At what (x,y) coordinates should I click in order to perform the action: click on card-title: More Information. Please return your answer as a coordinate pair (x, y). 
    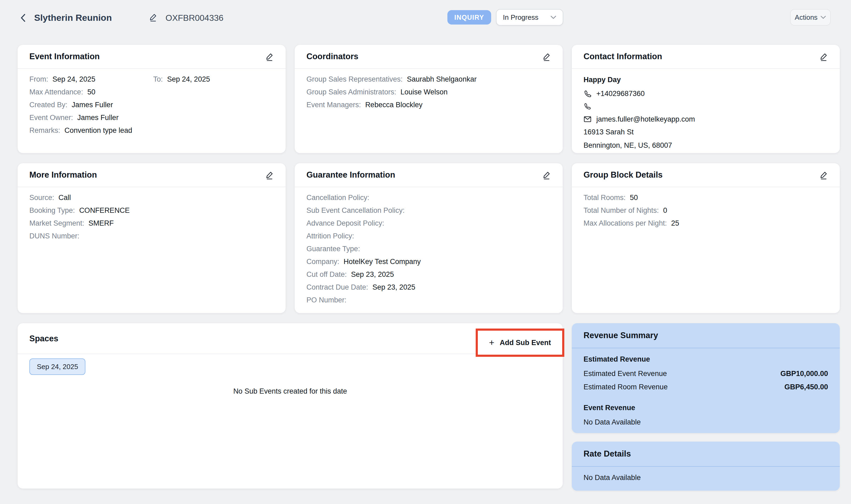
    Looking at the image, I should click on (63, 175).